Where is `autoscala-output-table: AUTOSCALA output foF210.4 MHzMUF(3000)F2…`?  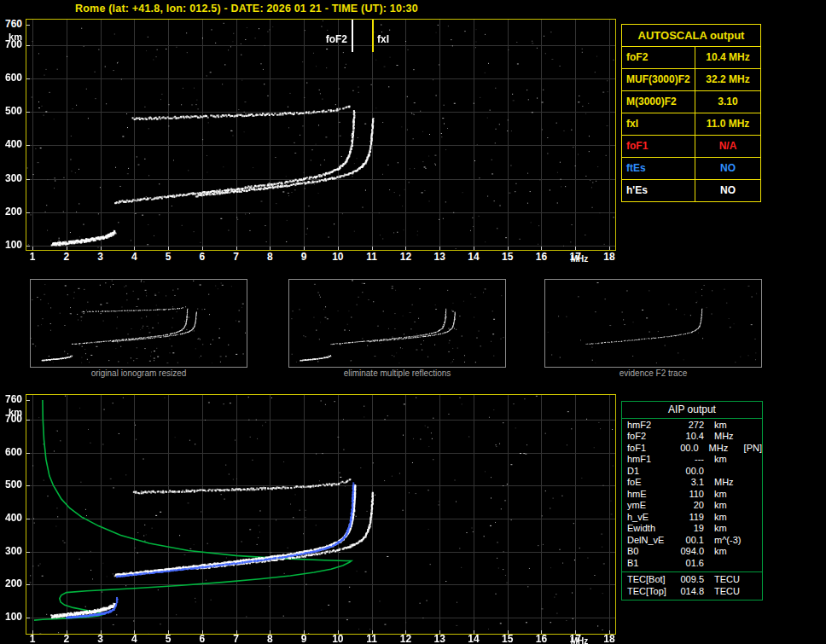
autoscala-output-table: AUTOSCALA output foF210.4 MHzMUF(3000)F2… is located at coordinates (691, 113).